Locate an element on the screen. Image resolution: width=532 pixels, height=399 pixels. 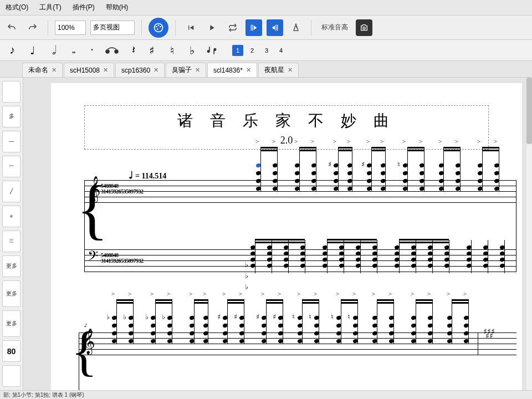
palette-item: ≡ is located at coordinates (11, 216).